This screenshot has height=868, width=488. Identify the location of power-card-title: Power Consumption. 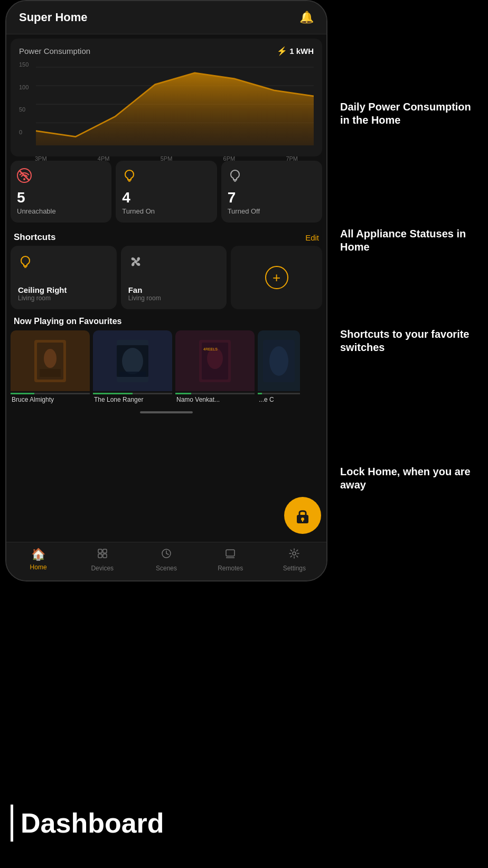
(55, 51).